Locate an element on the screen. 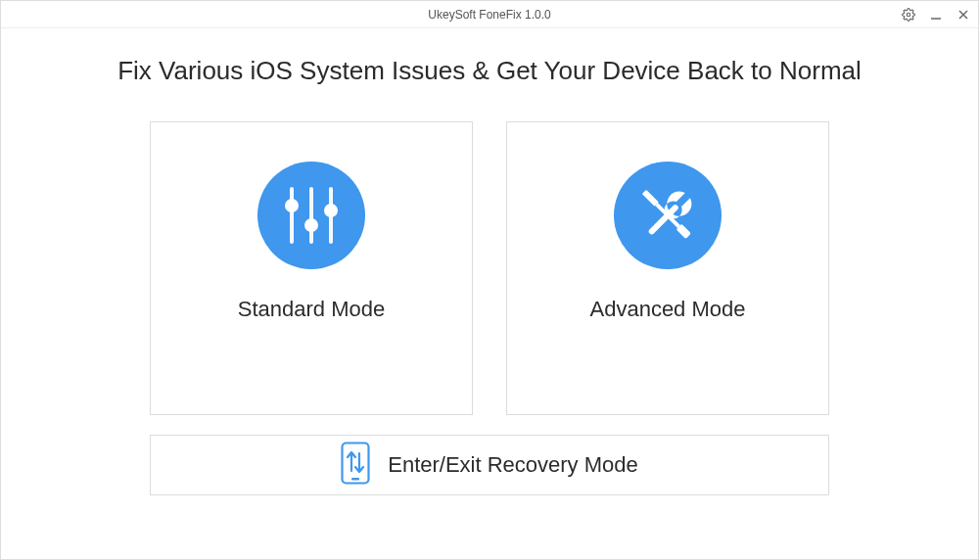  close-icon is located at coordinates (963, 15).